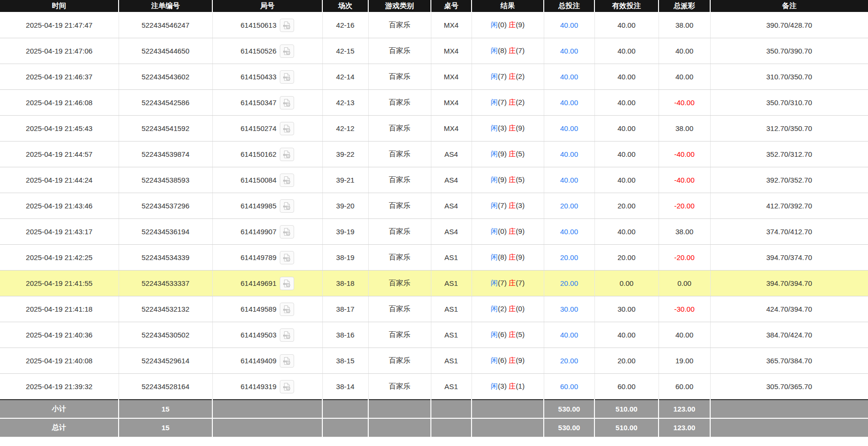 The width and height of the screenshot is (868, 446). Describe the element at coordinates (59, 6) in the screenshot. I see `column-header-time: 时间` at that location.